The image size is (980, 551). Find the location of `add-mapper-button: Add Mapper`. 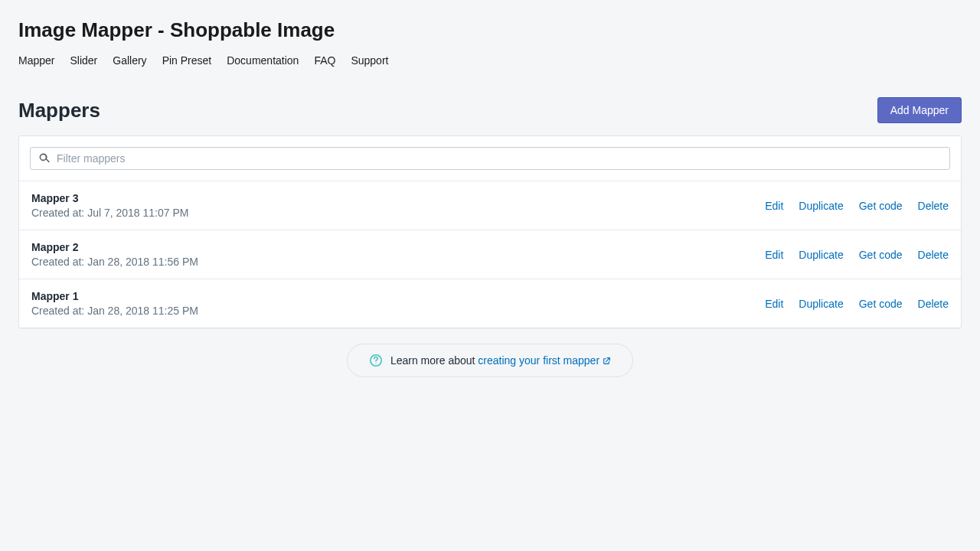

add-mapper-button: Add Mapper is located at coordinates (920, 110).